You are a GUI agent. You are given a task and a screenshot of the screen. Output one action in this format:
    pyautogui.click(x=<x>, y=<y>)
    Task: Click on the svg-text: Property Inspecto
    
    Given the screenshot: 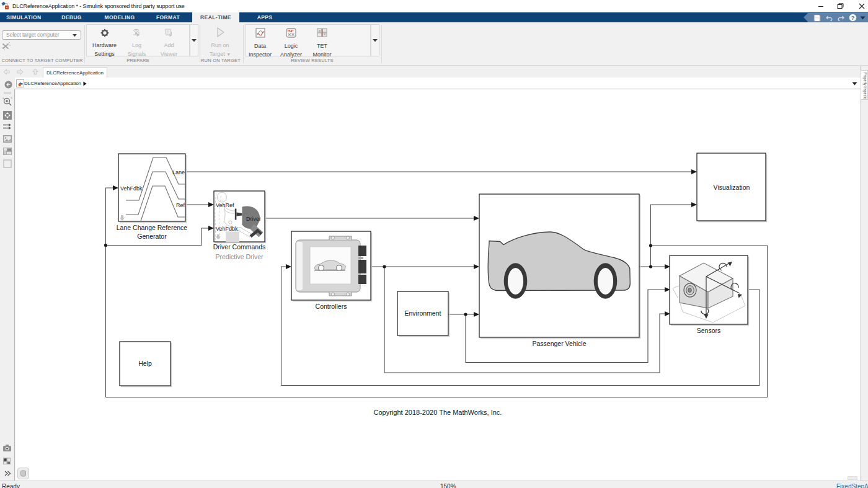 What is the action you would take?
    pyautogui.click(x=865, y=86)
    